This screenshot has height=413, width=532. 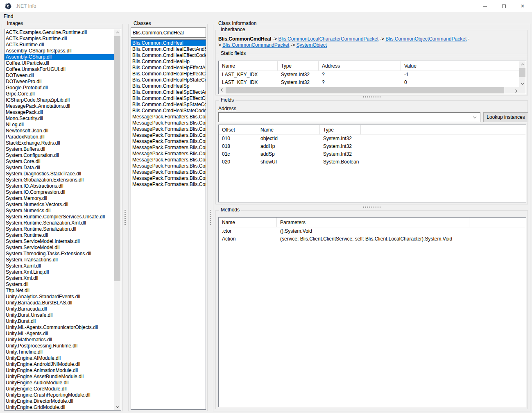 What do you see at coordinates (59, 223) in the screenshot?
I see `image-list-item: System.Runtime.Serialization.Xml.dll` at bounding box center [59, 223].